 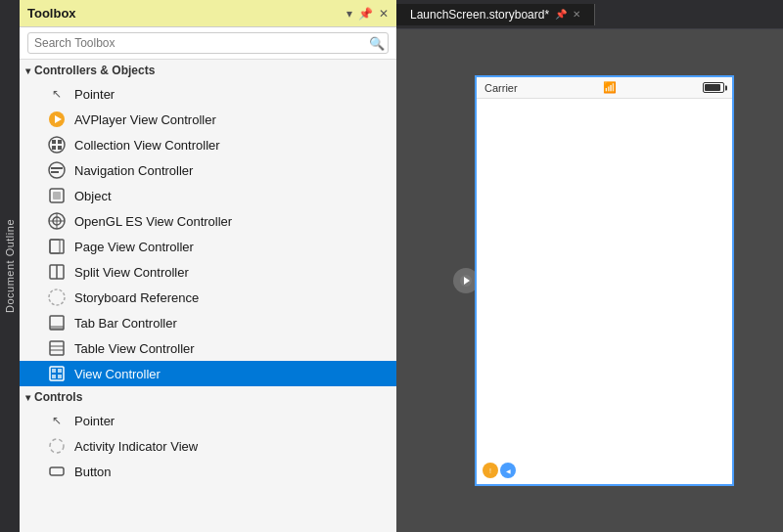 I want to click on tabbar-icon, so click(x=57, y=323).